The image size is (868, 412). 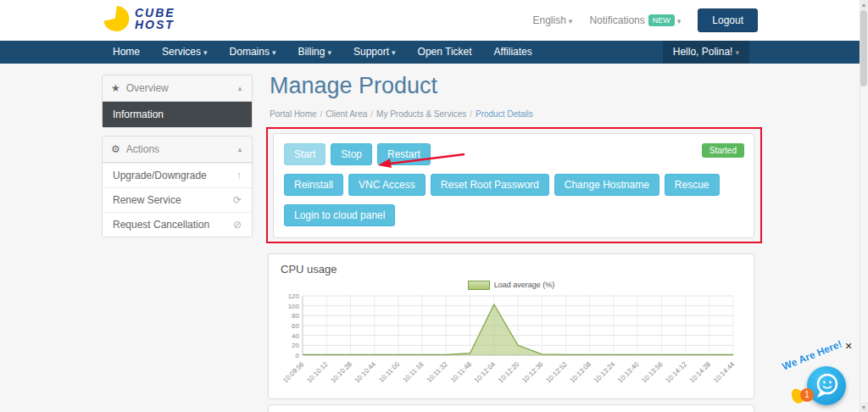 What do you see at coordinates (434, 53) in the screenshot?
I see `main-nav: HomeServices▾Domains▾Billing▾Support▾Ope…` at bounding box center [434, 53].